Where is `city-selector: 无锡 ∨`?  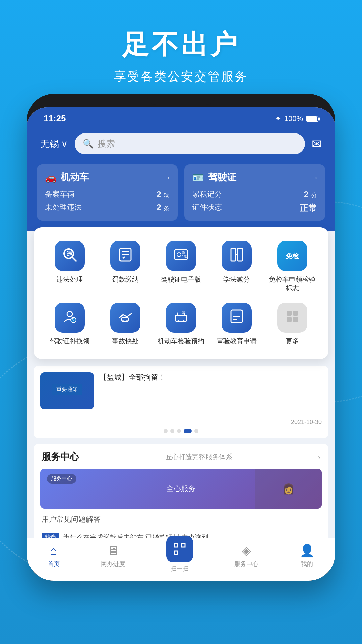
city-selector: 无锡 ∨ is located at coordinates (54, 144).